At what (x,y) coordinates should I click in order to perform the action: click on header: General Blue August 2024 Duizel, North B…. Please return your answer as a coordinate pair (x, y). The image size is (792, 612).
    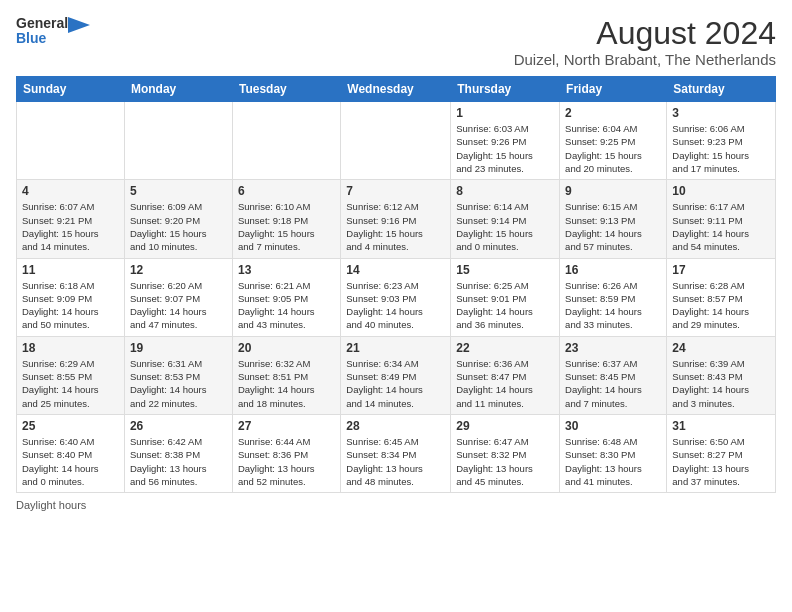
    Looking at the image, I should click on (396, 42).